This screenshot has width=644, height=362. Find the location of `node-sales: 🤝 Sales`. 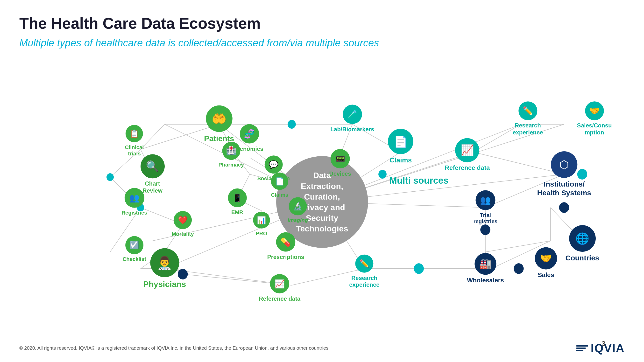

node-sales: 🤝 Sales is located at coordinates (546, 263).